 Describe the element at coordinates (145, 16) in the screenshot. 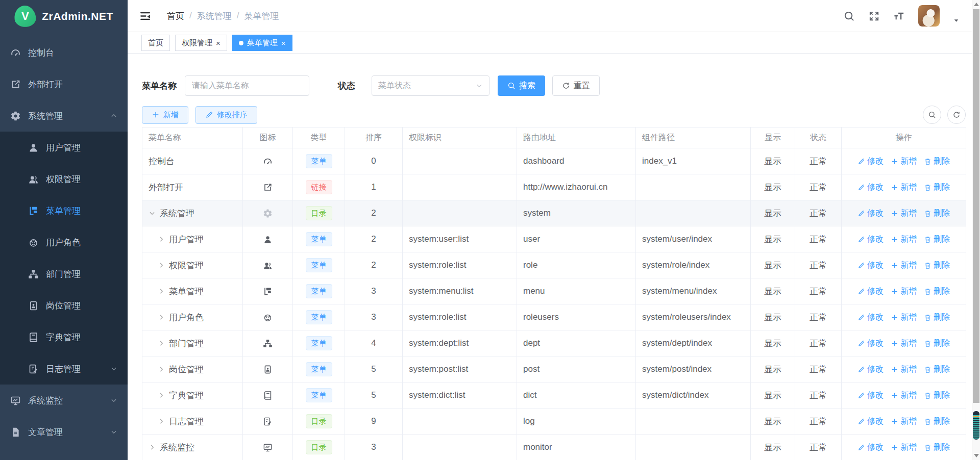

I see `sidebar-collapse-icon` at that location.